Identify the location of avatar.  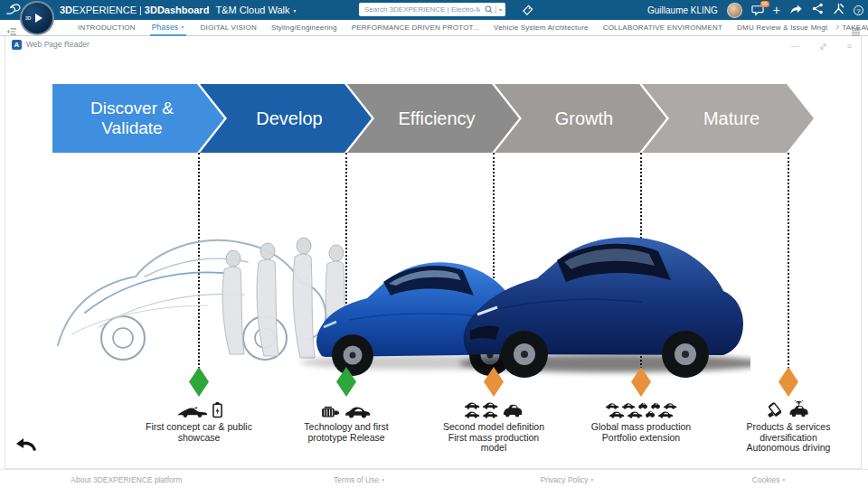
(734, 11).